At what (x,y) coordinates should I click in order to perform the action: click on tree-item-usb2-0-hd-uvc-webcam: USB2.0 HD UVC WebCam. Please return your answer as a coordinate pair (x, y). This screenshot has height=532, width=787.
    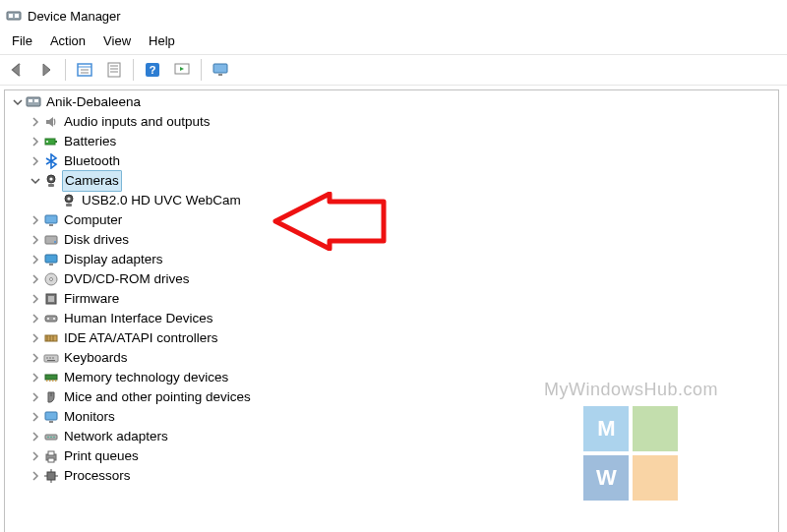
    Looking at the image, I should click on (392, 201).